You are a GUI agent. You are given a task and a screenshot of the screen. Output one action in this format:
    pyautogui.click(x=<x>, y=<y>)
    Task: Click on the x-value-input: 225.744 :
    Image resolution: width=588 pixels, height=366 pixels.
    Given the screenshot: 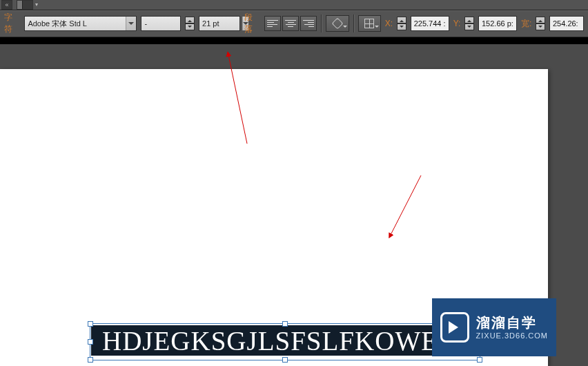 What is the action you would take?
    pyautogui.click(x=430, y=23)
    